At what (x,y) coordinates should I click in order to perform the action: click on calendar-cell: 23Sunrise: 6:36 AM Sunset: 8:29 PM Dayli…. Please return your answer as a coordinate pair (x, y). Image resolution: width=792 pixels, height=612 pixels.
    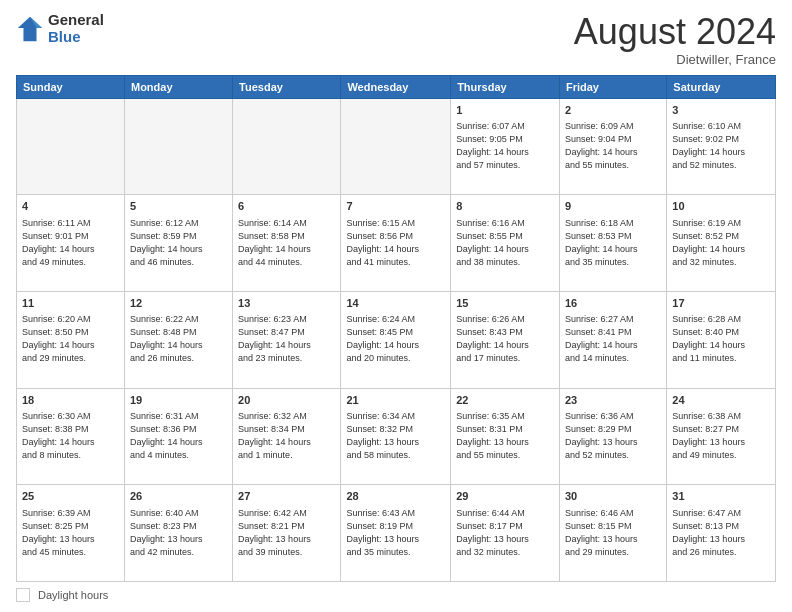
    Looking at the image, I should click on (612, 436).